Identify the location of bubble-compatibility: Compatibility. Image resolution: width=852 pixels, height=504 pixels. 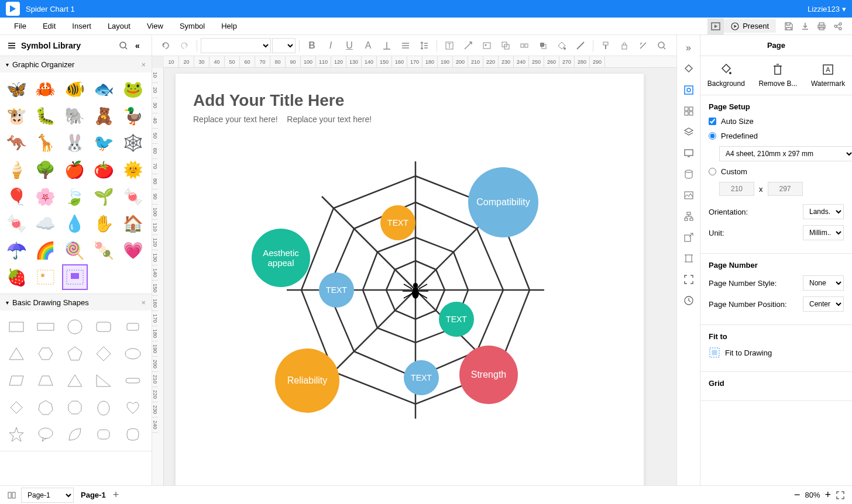
(503, 202).